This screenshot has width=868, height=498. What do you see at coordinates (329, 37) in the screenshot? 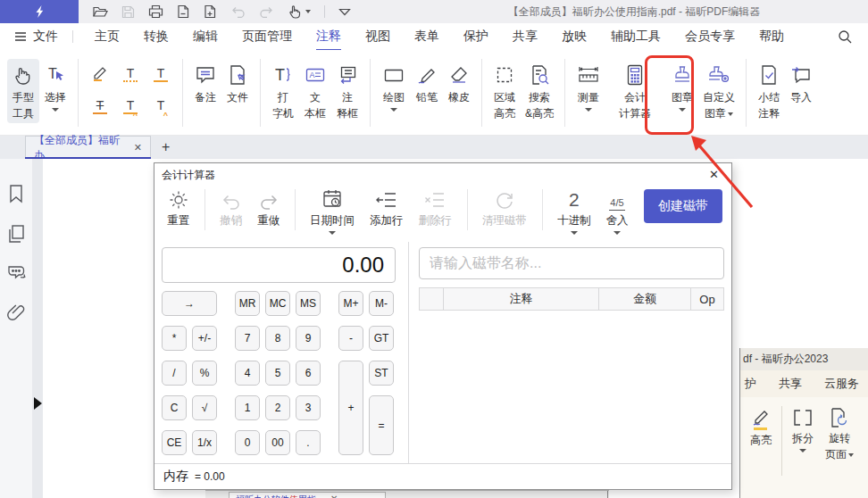
I see `menu-comment-active: 注释` at bounding box center [329, 37].